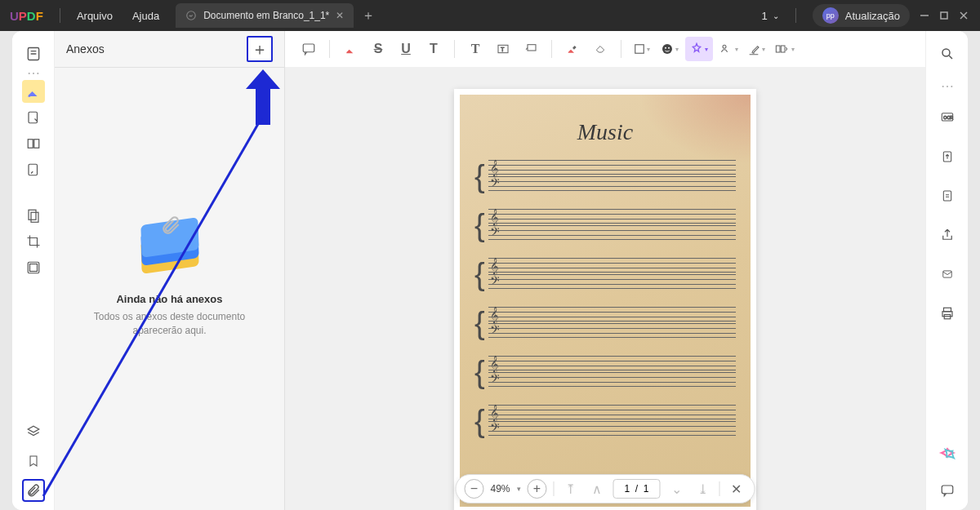  I want to click on add-tab-button: ＋, so click(368, 16).